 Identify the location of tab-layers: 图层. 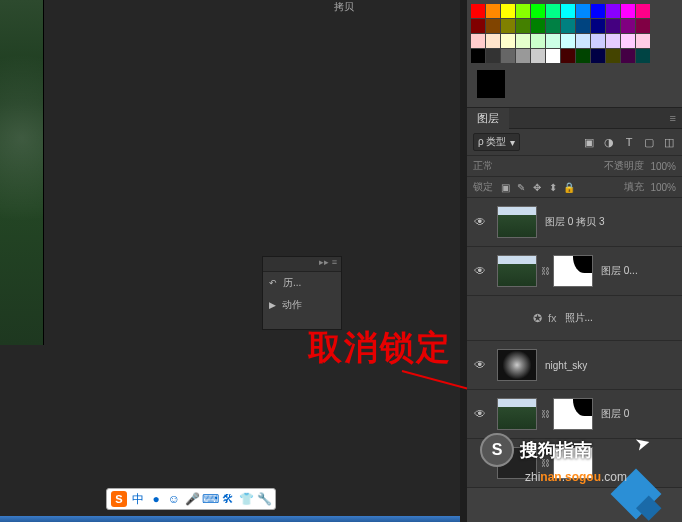
(488, 118).